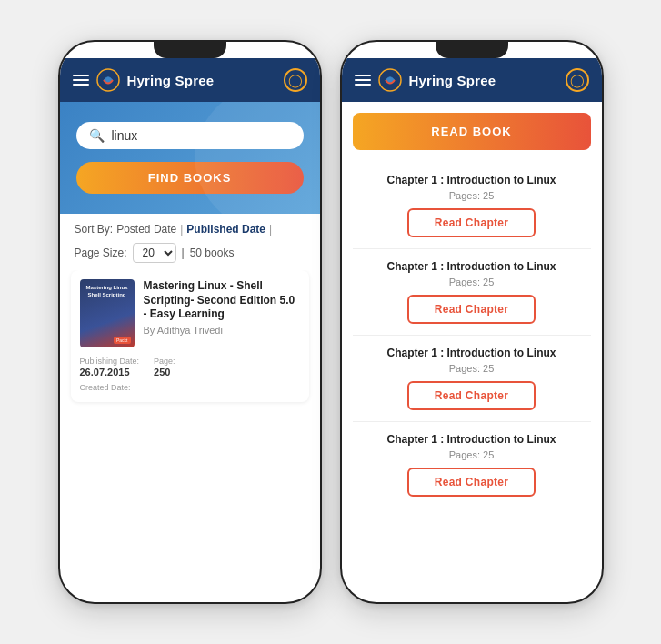  What do you see at coordinates (122, 340) in the screenshot?
I see `book-cover-badge: Packt` at bounding box center [122, 340].